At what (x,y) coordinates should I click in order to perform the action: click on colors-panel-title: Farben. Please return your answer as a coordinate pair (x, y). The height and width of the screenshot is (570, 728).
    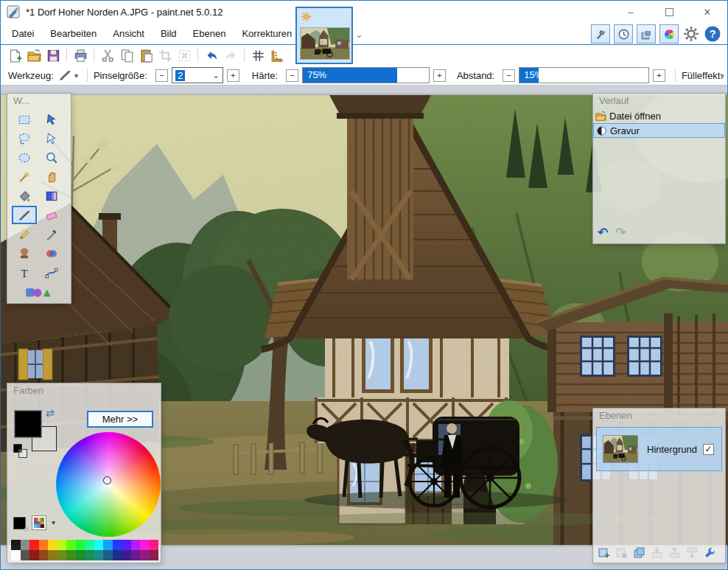
    Looking at the image, I should click on (84, 391).